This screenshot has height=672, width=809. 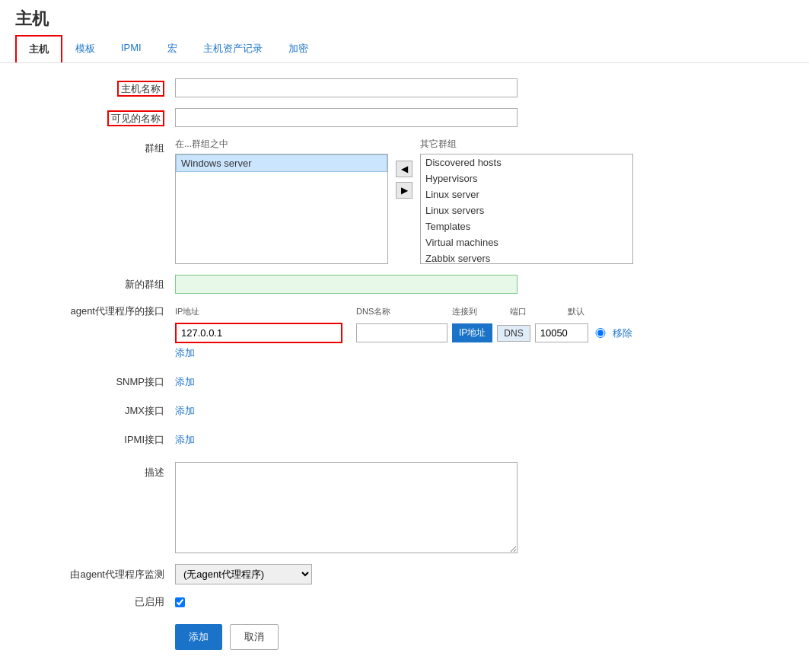 What do you see at coordinates (527, 257) in the screenshot?
I see `other-group-item: Zabbix servers` at bounding box center [527, 257].